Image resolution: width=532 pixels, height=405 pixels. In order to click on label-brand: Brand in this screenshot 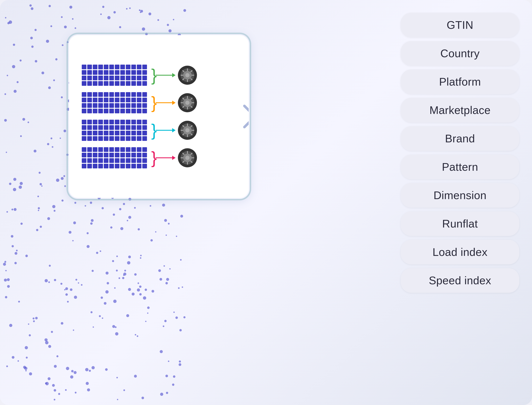, I will do `click(460, 139)`.